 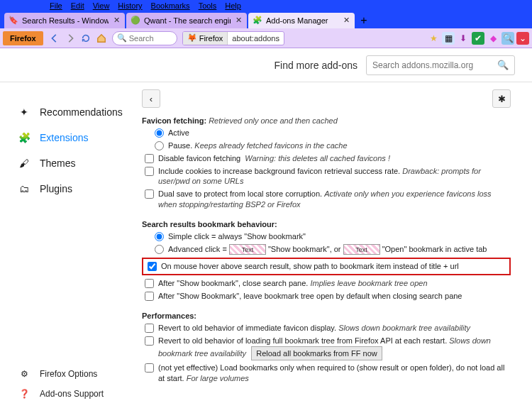 I want to click on ext-icon-4: ◆, so click(x=493, y=38).